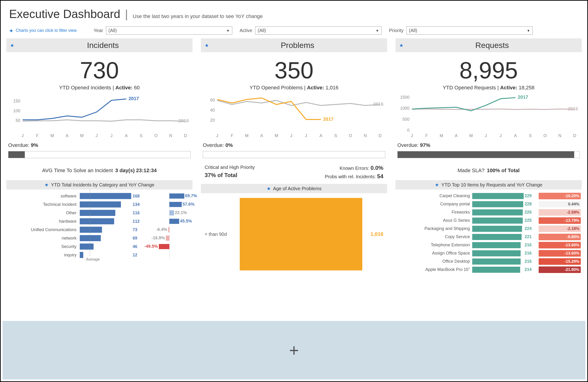 Image resolution: width=588 pixels, height=382 pixels. I want to click on problems-age-header: ★ Age of Active Problems, so click(294, 189).